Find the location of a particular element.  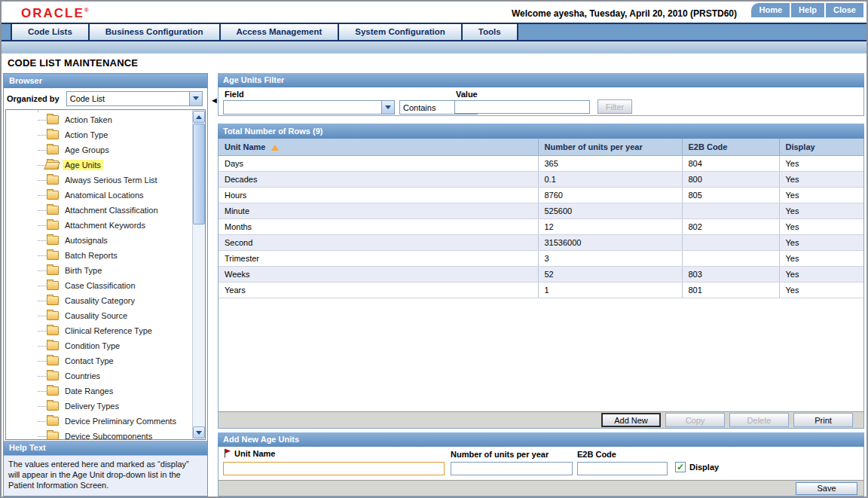

table-cell is located at coordinates (731, 258).